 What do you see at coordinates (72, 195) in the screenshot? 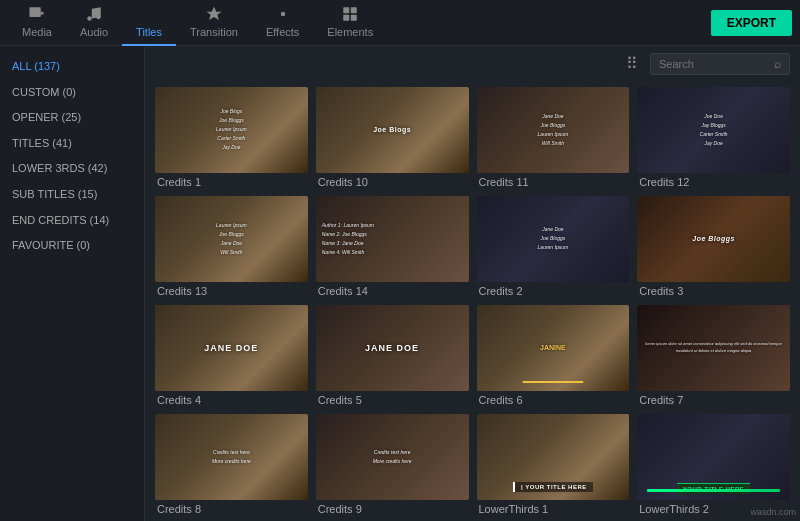
I see `sidebar-item-subtitles: SUB TITLES (15)` at bounding box center [72, 195].